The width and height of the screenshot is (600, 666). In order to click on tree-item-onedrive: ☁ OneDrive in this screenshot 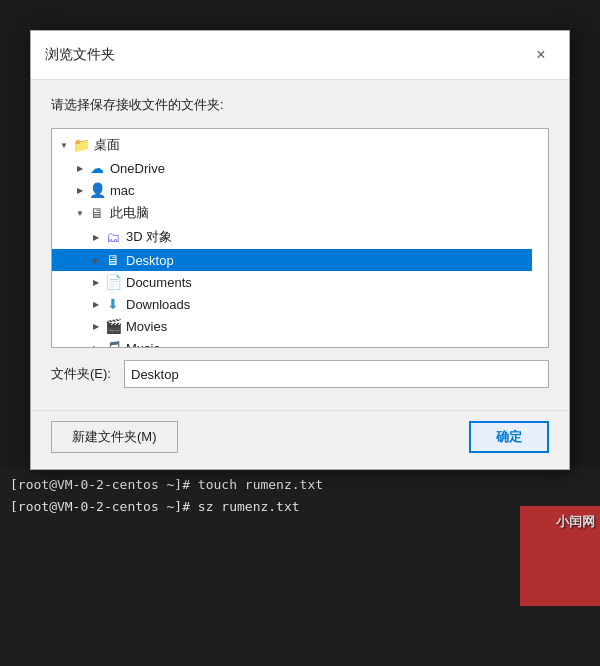, I will do `click(292, 168)`.